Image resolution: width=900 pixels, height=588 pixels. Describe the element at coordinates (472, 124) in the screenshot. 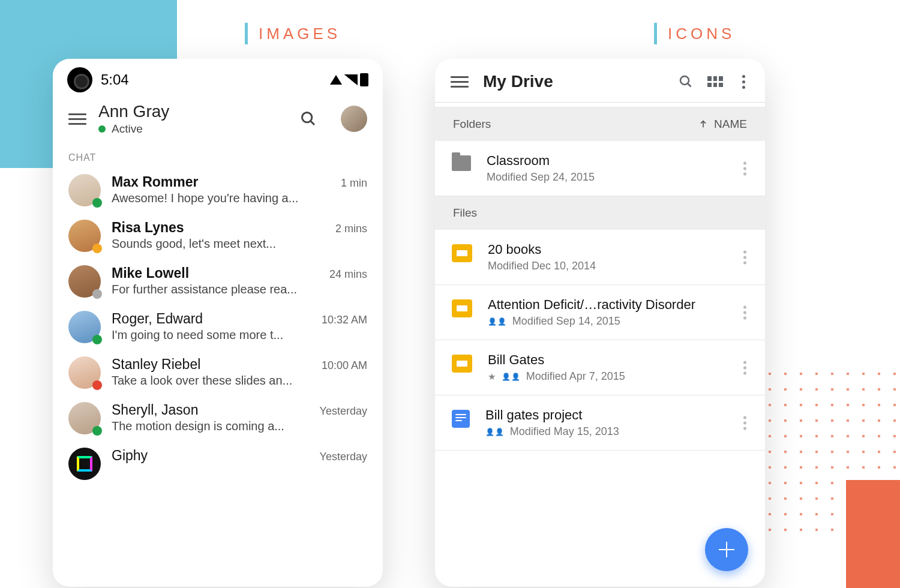

I see `folders-label: Folders` at that location.